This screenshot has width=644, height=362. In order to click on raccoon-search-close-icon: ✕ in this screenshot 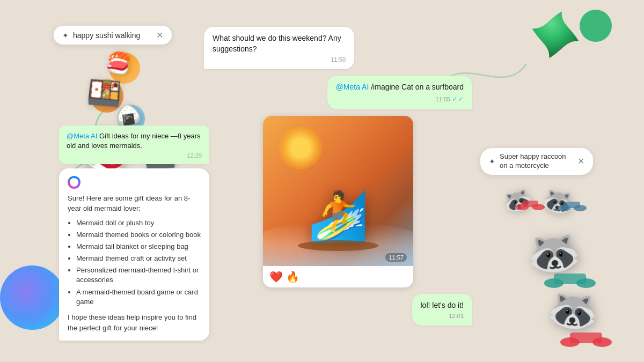, I will do `click(581, 161)`.